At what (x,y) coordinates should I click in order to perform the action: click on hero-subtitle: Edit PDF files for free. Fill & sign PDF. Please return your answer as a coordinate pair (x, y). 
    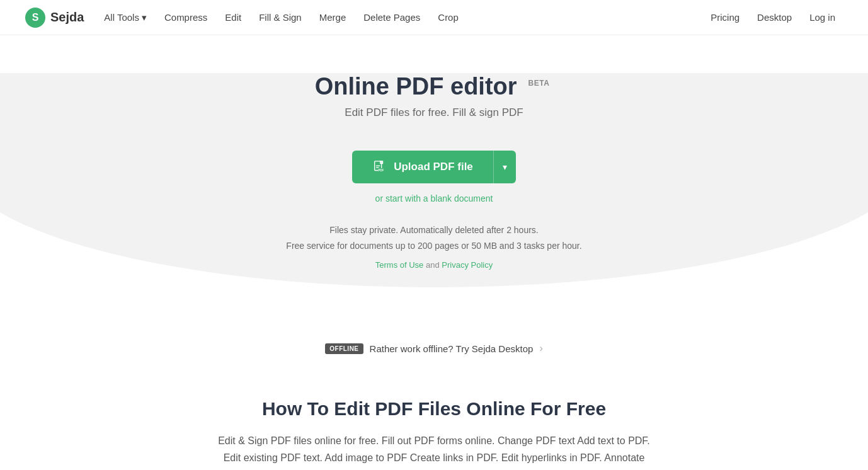
    Looking at the image, I should click on (434, 113).